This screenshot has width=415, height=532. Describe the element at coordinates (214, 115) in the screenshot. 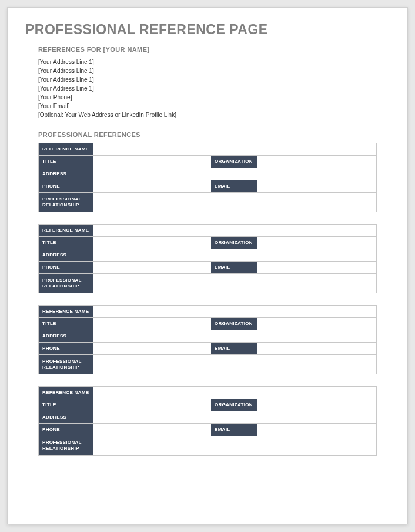

I see `web-line: [Optional: Your Web Address or LinkedIn …` at that location.